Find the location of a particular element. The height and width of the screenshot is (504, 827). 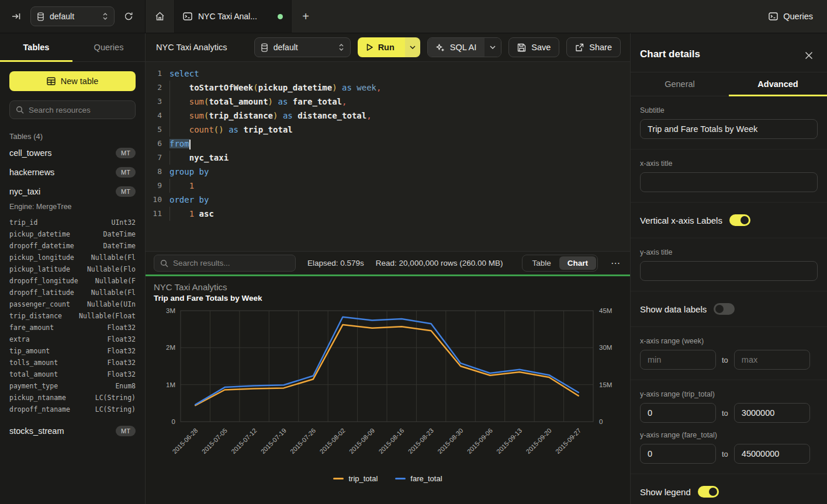

column-name: total_amount is located at coordinates (34, 374).